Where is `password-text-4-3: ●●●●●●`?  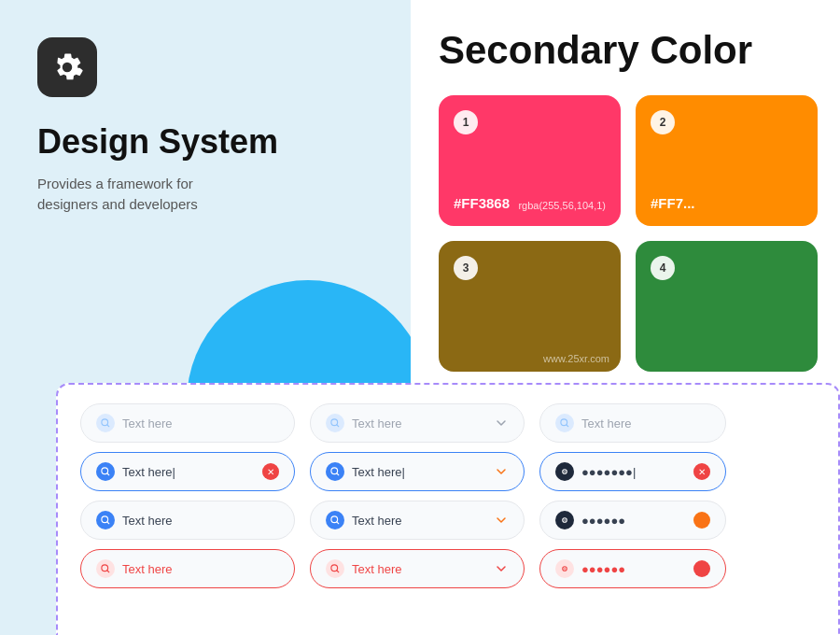 password-text-4-3: ●●●●●● is located at coordinates (634, 570).